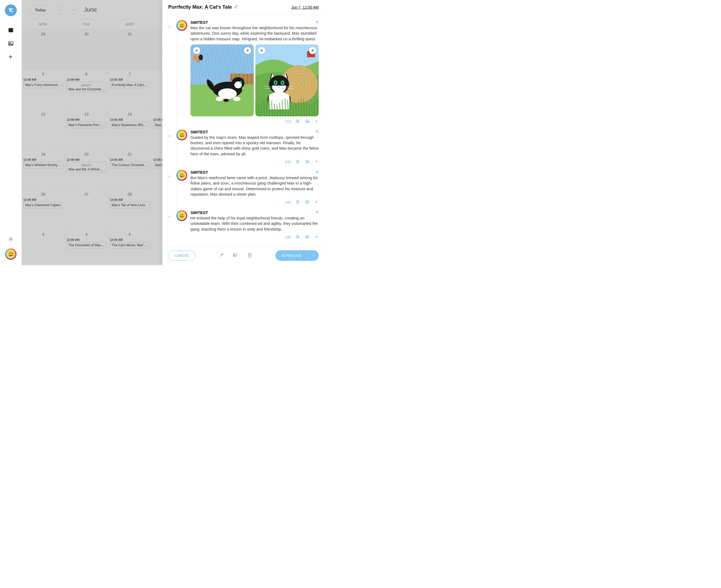 This screenshot has height=588, width=721. I want to click on char-count: 195, so click(288, 237).